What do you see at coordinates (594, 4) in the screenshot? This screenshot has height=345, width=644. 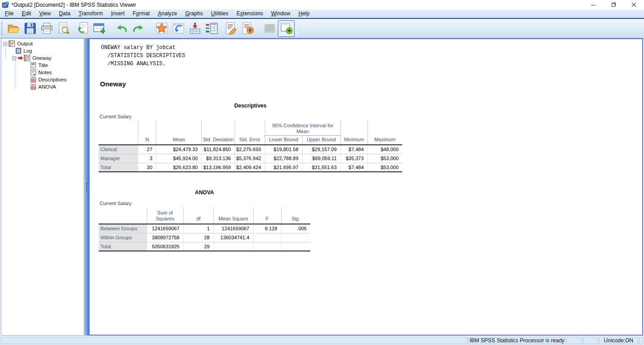 I see `minimize-button` at bounding box center [594, 4].